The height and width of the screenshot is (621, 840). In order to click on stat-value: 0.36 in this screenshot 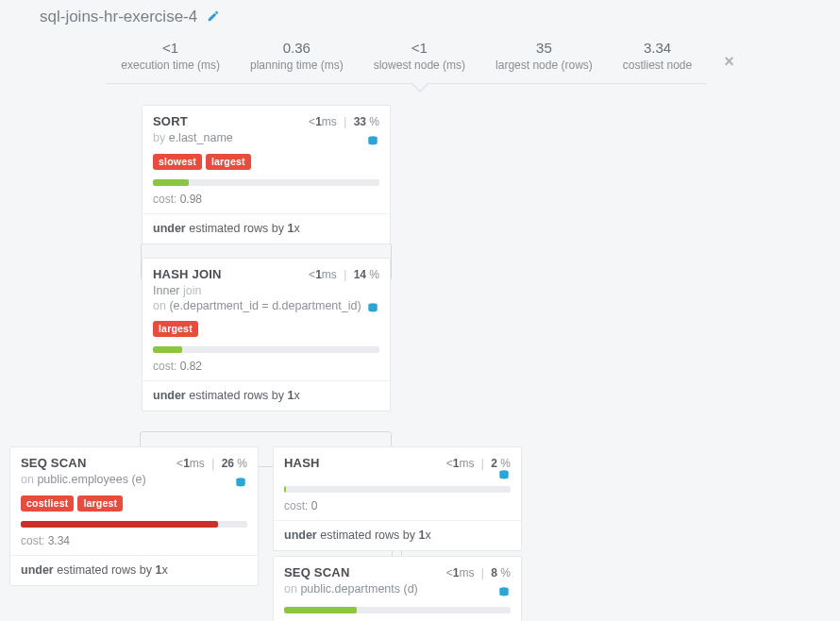, I will do `click(296, 48)`.